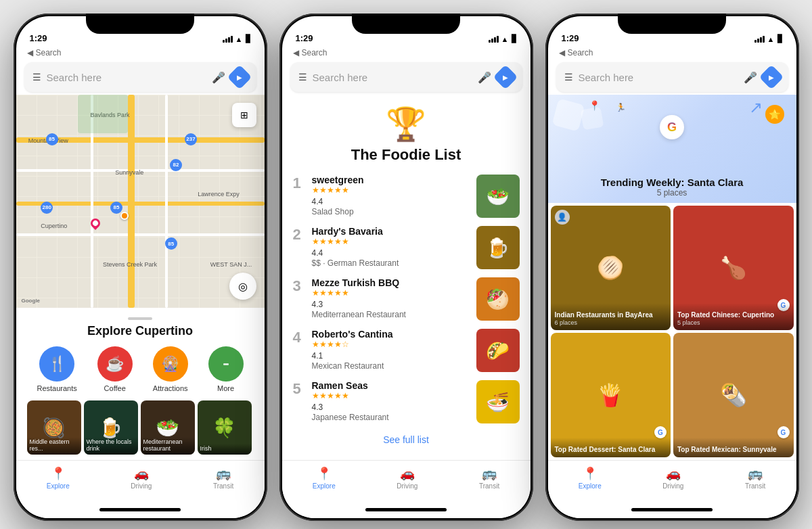 Image resolution: width=812 pixels, height=529 pixels. Describe the element at coordinates (54, 446) in the screenshot. I see `photo-label-1: Middle eastern res...` at that location.